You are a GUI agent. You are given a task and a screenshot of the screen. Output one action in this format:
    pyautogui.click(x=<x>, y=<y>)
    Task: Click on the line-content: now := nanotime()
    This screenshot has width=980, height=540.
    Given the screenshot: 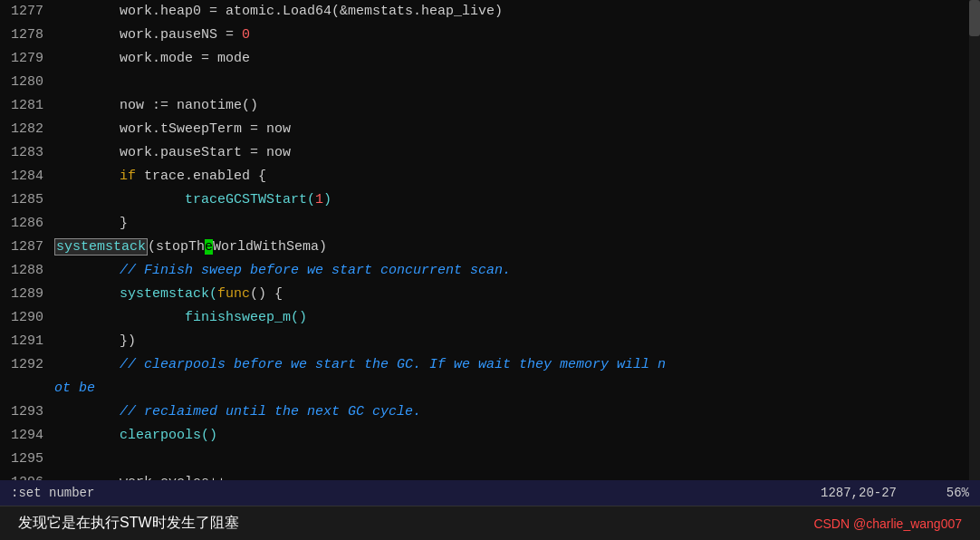 What is the action you would take?
    pyautogui.click(x=517, y=106)
    